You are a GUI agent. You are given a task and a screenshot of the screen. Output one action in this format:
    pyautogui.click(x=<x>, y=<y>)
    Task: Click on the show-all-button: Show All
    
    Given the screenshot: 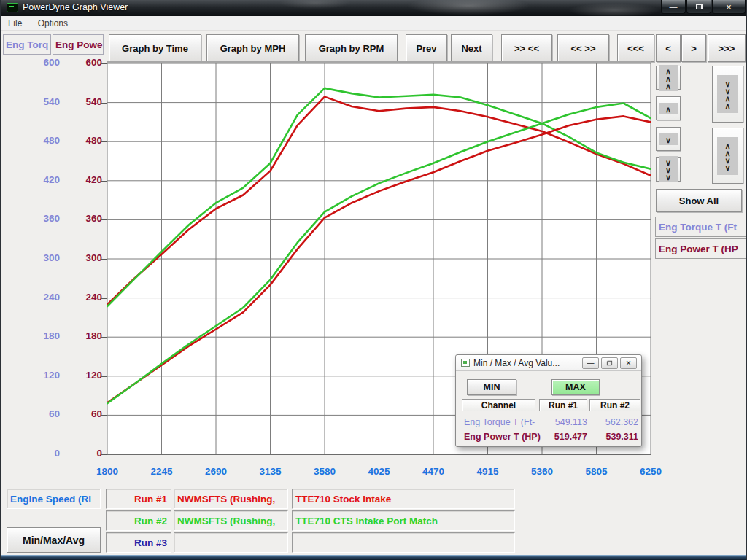 What is the action you would take?
    pyautogui.click(x=699, y=201)
    